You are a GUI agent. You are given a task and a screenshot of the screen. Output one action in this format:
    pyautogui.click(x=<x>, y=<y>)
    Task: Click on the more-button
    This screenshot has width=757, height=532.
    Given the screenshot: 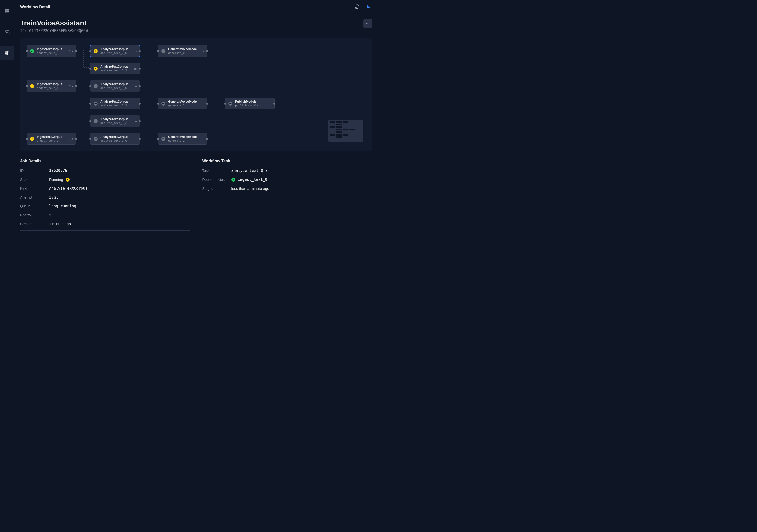 What is the action you would take?
    pyautogui.click(x=368, y=24)
    